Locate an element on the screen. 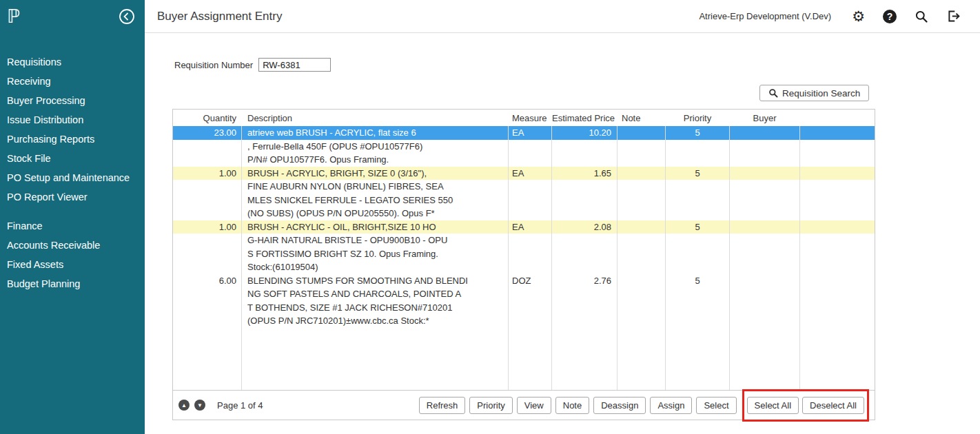 The image size is (980, 434). cell-description: MLES SNICKEL FERRULE - LEGATO SERIES 550 is located at coordinates (375, 200).